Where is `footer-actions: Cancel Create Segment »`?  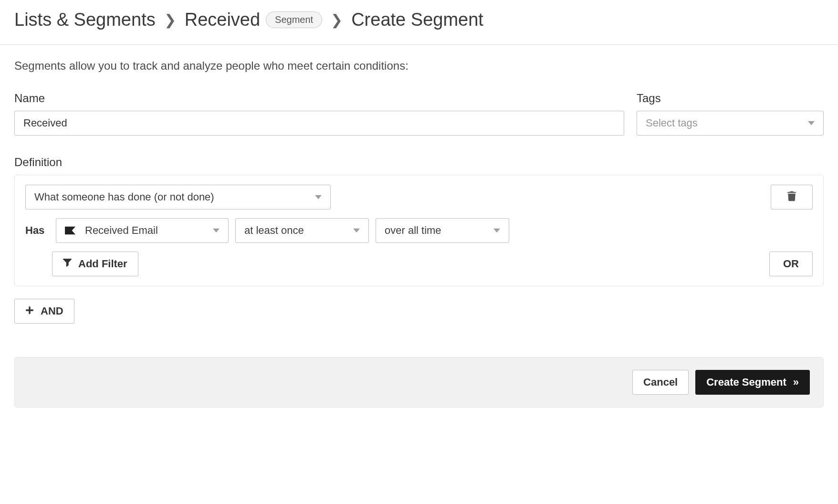 footer-actions: Cancel Create Segment » is located at coordinates (419, 382).